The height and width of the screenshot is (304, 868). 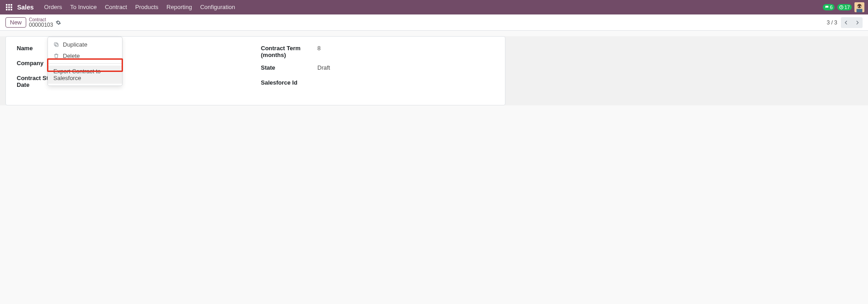 I want to click on top-navbar: Sales Orders To Invoice Contract Product…, so click(x=434, y=7).